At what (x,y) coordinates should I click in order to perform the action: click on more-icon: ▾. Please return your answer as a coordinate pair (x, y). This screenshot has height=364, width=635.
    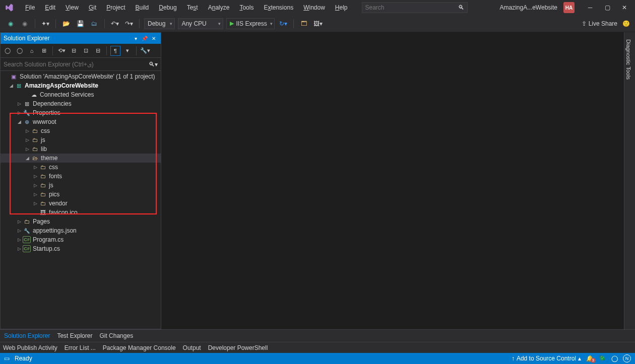
    Looking at the image, I should click on (128, 51).